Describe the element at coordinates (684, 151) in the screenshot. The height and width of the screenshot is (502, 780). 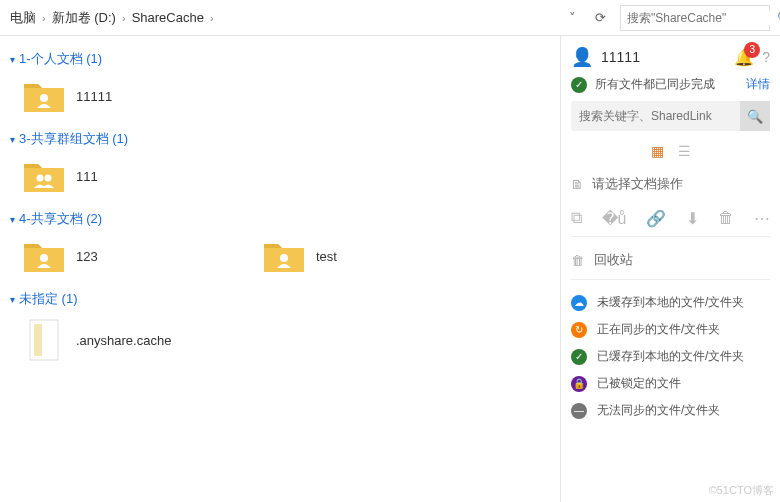
I see `list-view-button: ☰` at that location.